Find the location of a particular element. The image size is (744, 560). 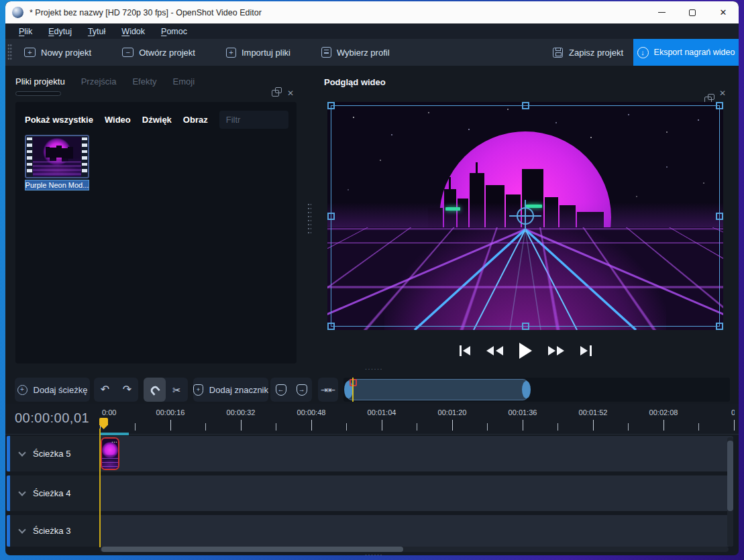

add-track-button: + Dodaj ścieżkę is located at coordinates (52, 390).